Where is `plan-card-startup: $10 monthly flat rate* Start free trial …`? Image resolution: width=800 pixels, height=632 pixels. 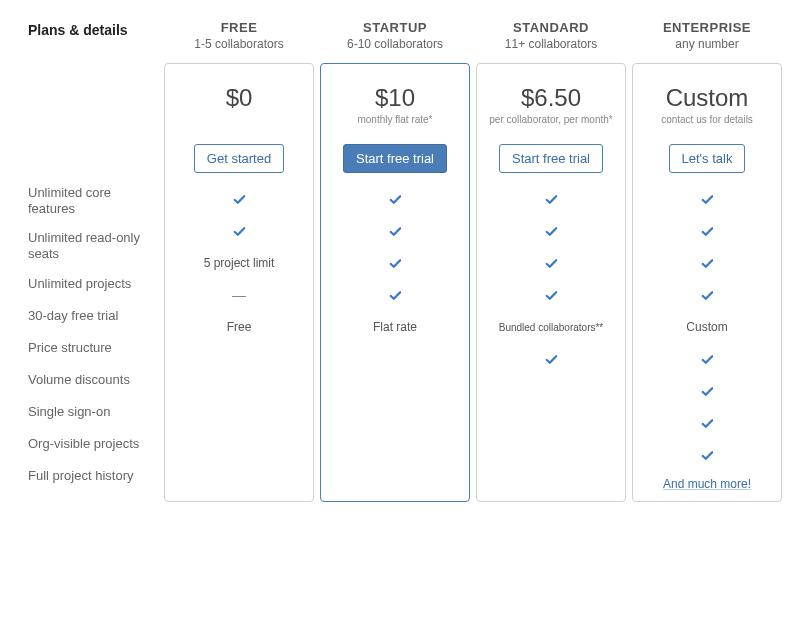 plan-card-startup: $10 monthly flat rate* Start free trial … is located at coordinates (395, 282).